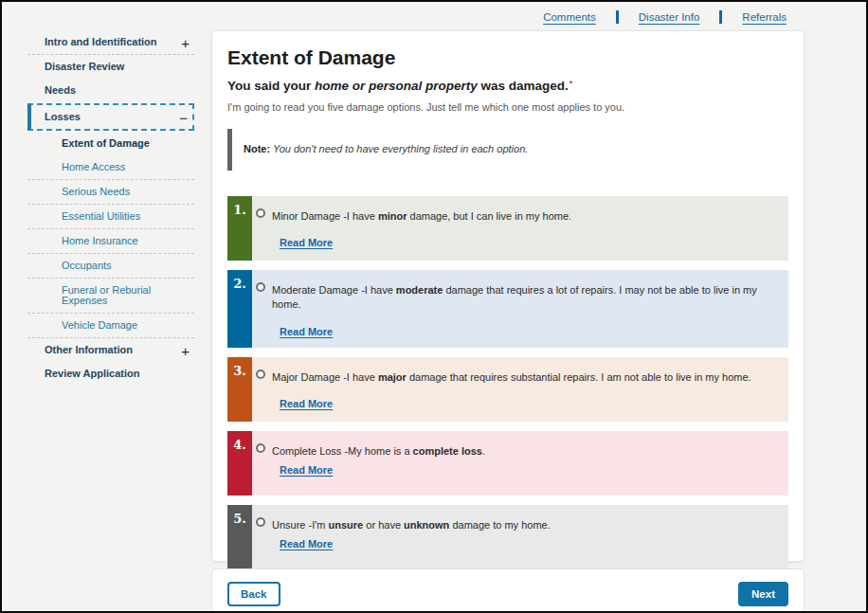  What do you see at coordinates (392, 377) in the screenshot?
I see `option-text-segment: major` at bounding box center [392, 377].